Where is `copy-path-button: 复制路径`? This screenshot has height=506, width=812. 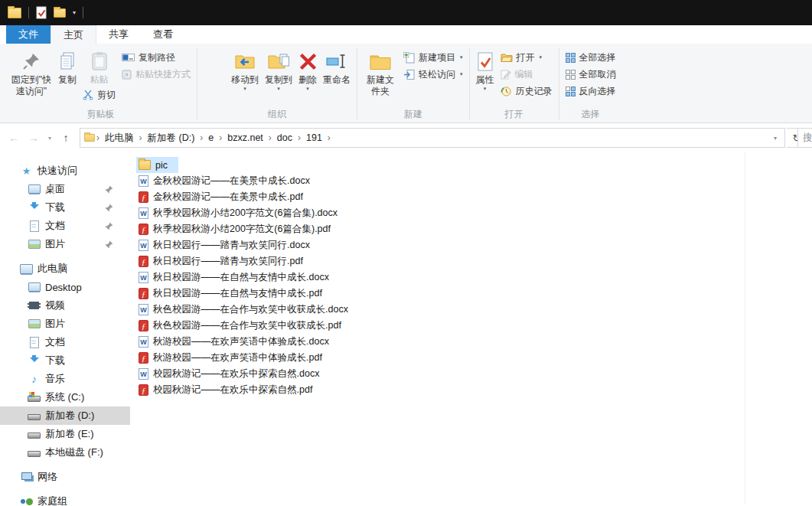 copy-path-button: 复制路径 is located at coordinates (156, 57).